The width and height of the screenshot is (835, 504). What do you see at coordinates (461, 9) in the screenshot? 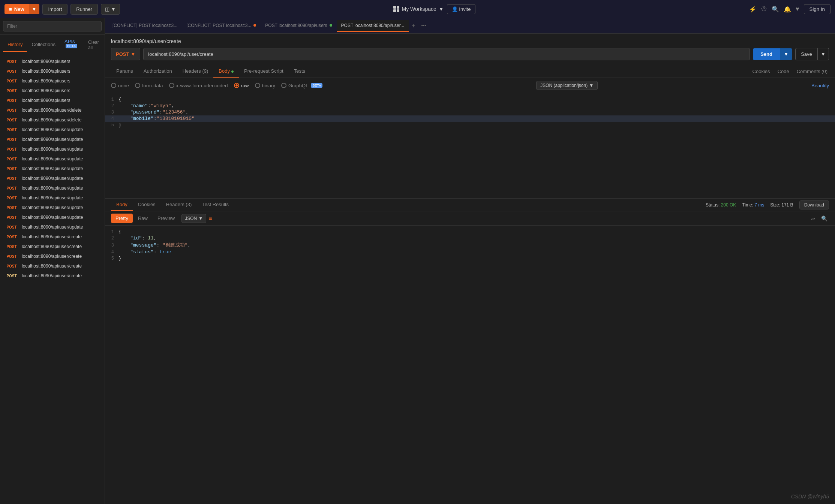
I see `invite-button: 👤 Invite` at bounding box center [461, 9].